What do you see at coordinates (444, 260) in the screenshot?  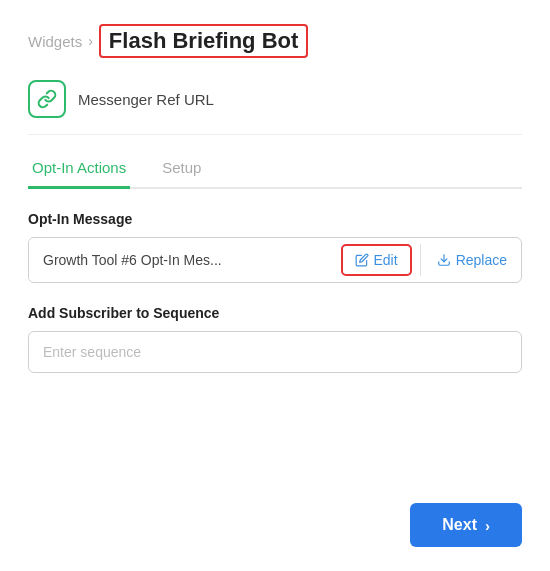 I see `replace-icon` at bounding box center [444, 260].